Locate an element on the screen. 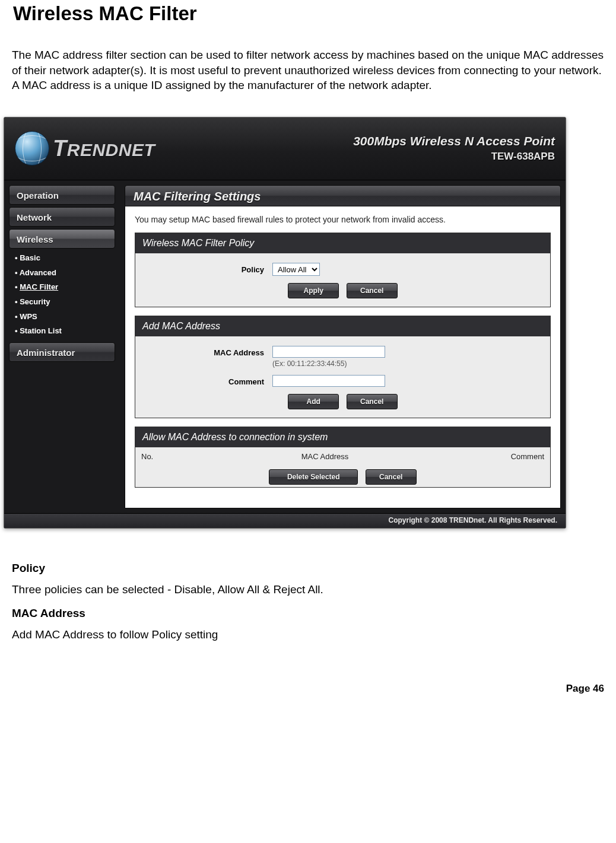  subnav-basic: Basic is located at coordinates (65, 259).